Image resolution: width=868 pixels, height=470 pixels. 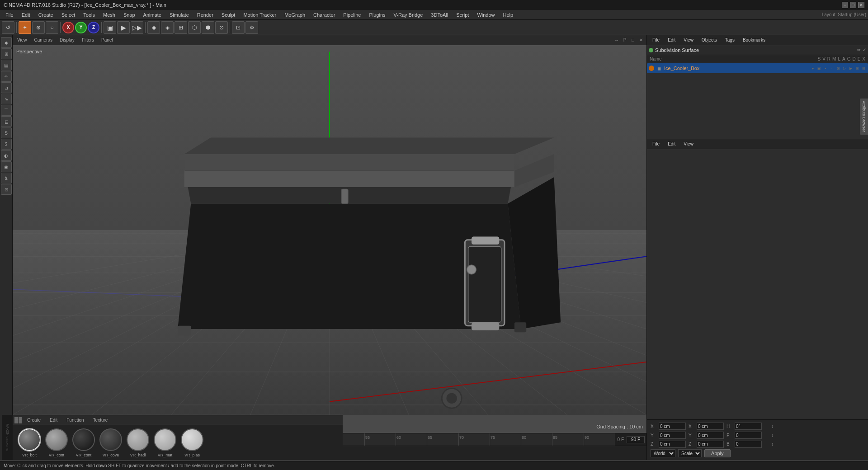 I want to click on tool-deform: ⊑, so click(x=6, y=122).